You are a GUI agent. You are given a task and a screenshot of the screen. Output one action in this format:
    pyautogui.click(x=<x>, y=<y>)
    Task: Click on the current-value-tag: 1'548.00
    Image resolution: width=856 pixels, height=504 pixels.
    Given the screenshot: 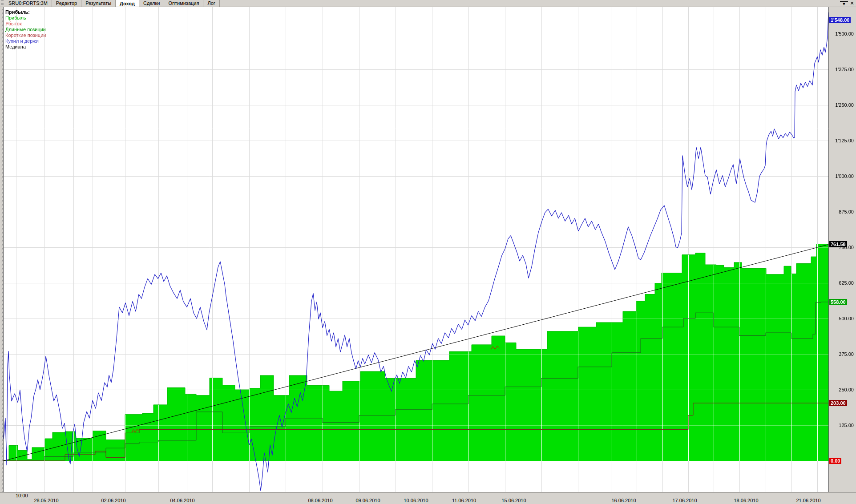 What is the action you would take?
    pyautogui.click(x=840, y=20)
    